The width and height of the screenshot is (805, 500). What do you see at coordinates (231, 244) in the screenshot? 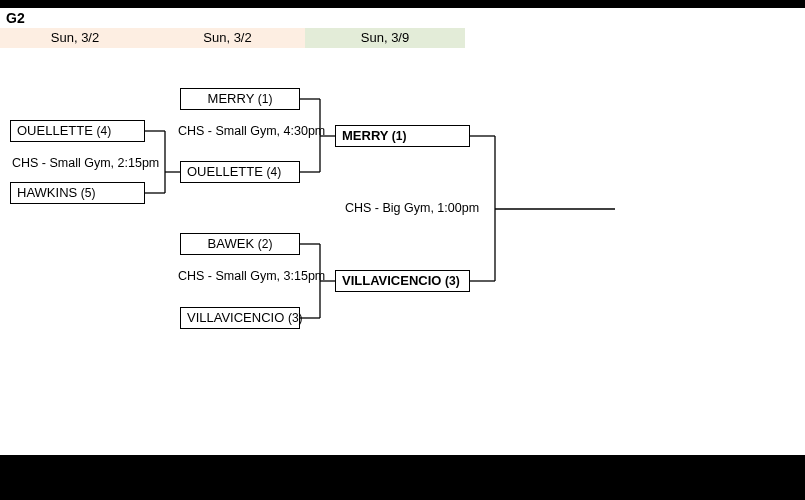
I see `team-name: BAWEK` at bounding box center [231, 244].